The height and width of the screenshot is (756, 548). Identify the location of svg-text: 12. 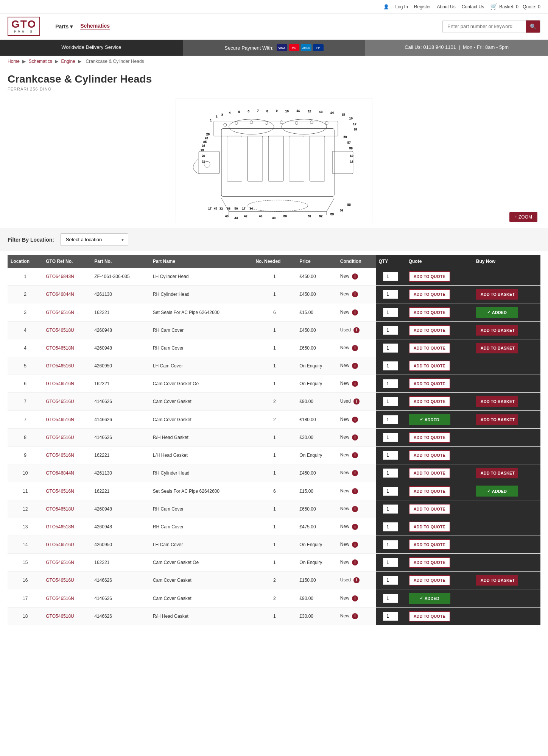
(310, 111).